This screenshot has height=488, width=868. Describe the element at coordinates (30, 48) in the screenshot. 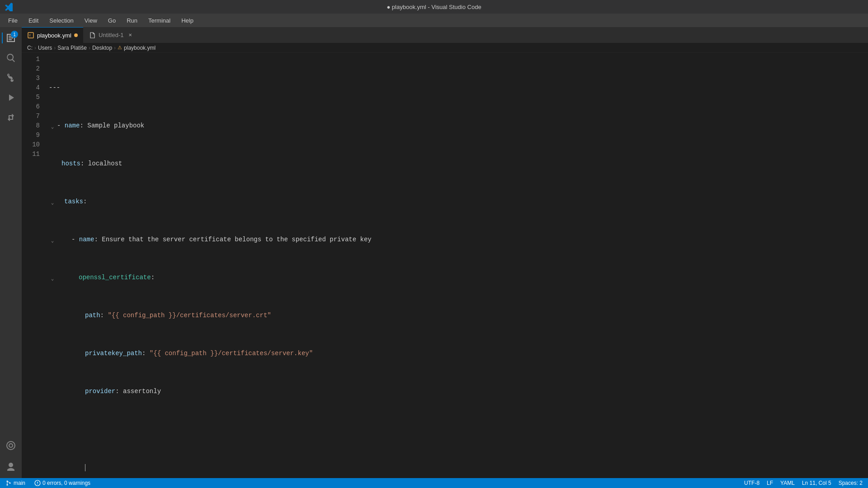

I see `breadcrumb-c: C:` at that location.